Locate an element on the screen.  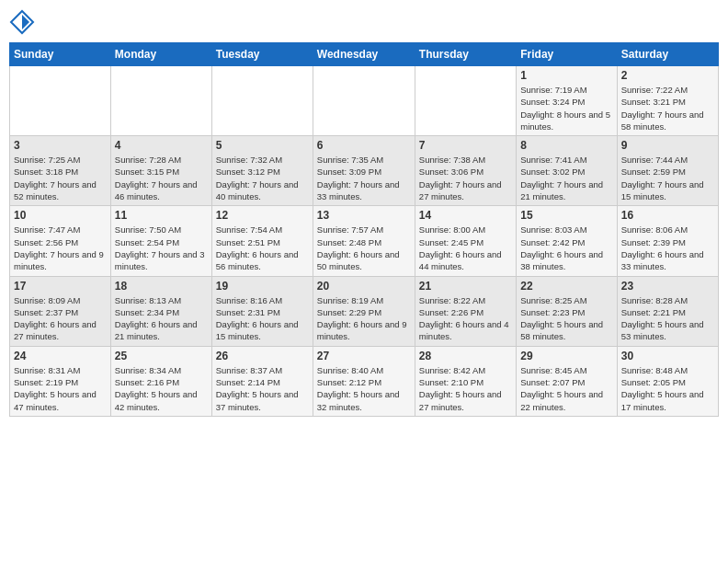
day-number: 16 is located at coordinates (667, 215).